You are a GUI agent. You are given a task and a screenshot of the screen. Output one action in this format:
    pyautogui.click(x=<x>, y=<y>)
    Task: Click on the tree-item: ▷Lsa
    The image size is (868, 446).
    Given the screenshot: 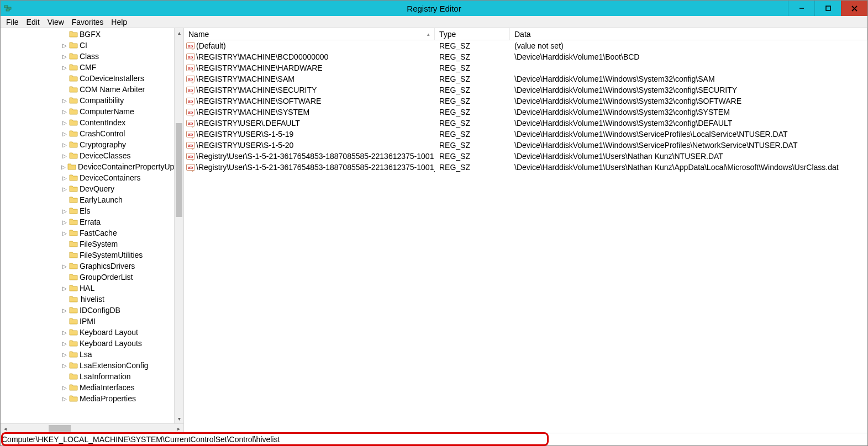 What is the action you would take?
    pyautogui.click(x=123, y=354)
    